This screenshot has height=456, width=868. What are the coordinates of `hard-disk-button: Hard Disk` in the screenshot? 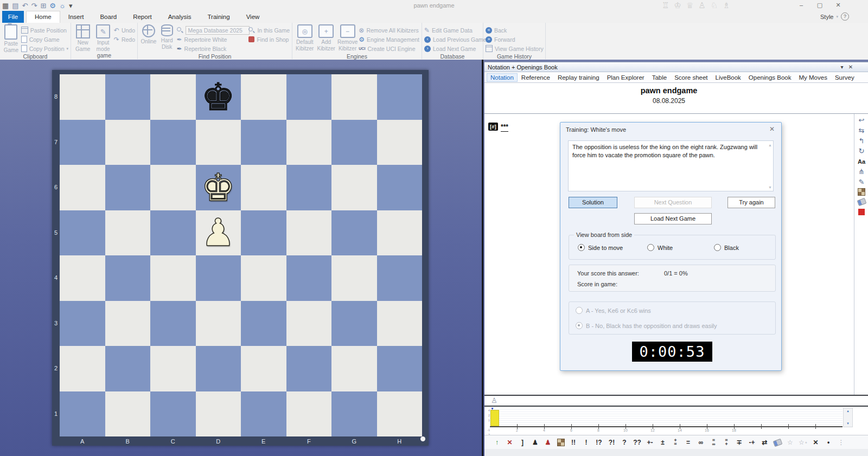 It's located at (167, 38).